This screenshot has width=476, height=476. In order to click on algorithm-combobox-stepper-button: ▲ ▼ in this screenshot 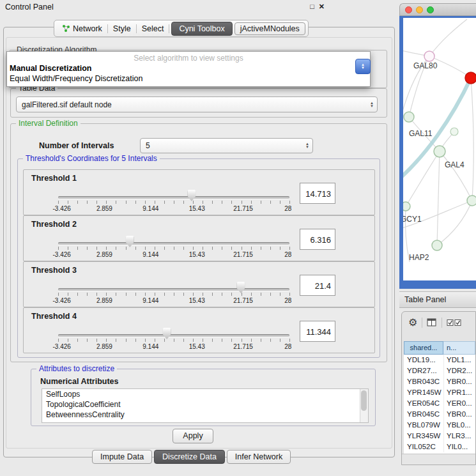, I will do `click(363, 66)`.